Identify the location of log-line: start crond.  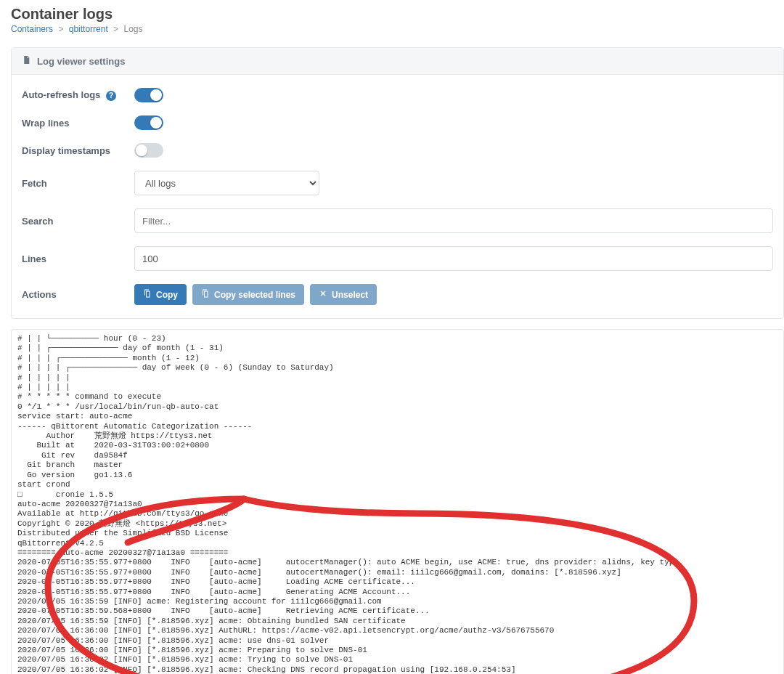
(398, 485).